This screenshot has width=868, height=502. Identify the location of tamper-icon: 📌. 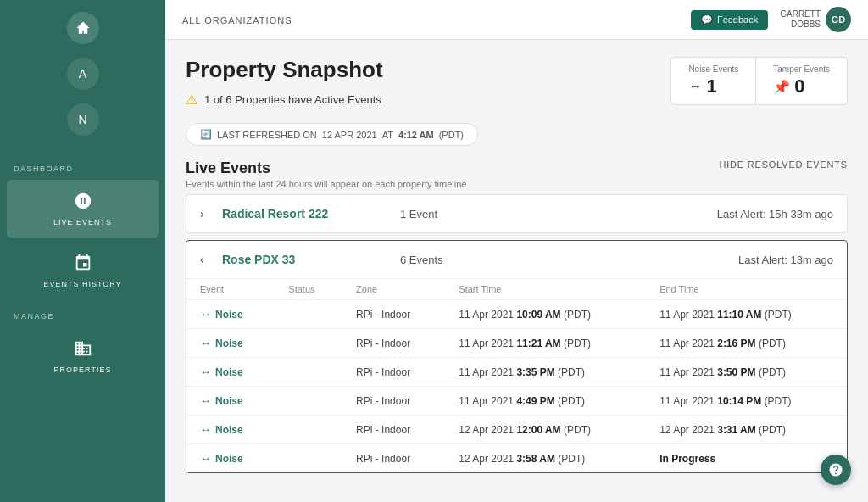
(782, 86).